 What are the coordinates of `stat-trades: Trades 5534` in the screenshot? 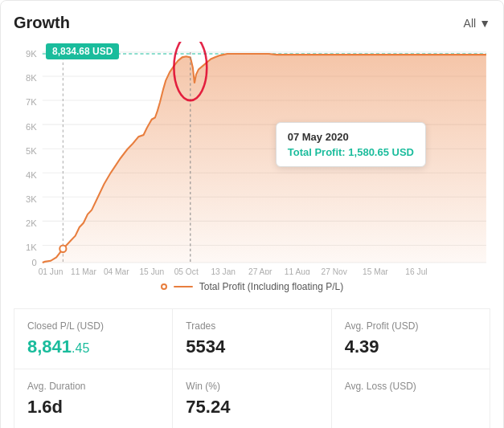 It's located at (252, 339).